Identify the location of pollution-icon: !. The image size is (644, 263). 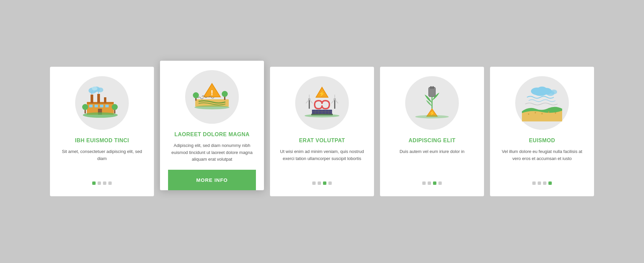
(212, 97).